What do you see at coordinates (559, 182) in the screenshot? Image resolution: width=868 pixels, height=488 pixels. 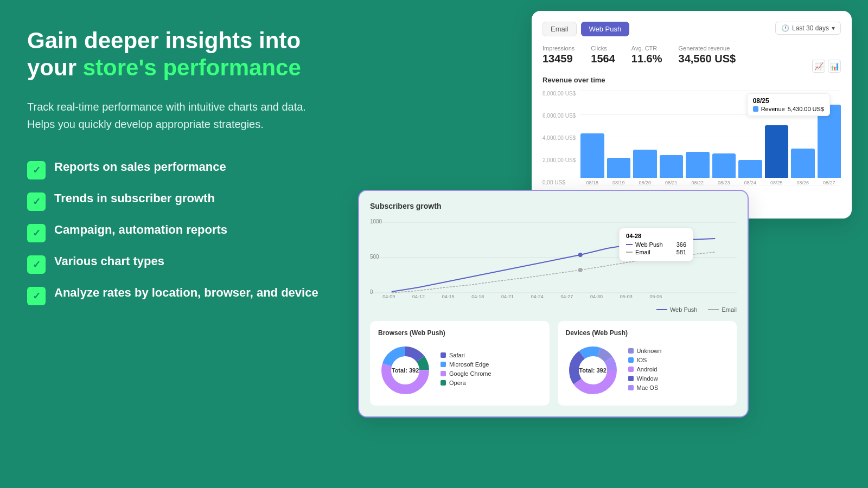 I see `y-label-5: 0,00 US$` at bounding box center [559, 182].